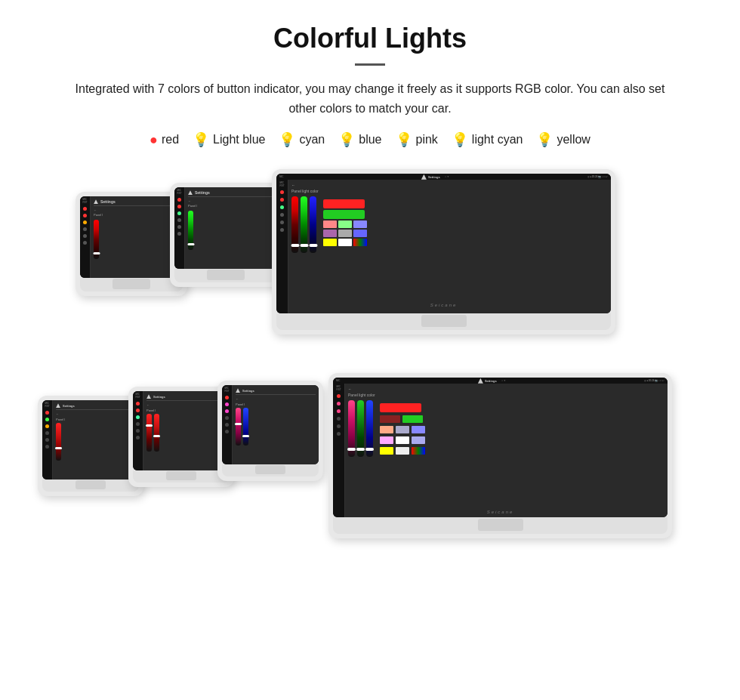 This screenshot has height=700, width=740. Describe the element at coordinates (312, 140) in the screenshot. I see `color-label-cyan: cyan` at that location.